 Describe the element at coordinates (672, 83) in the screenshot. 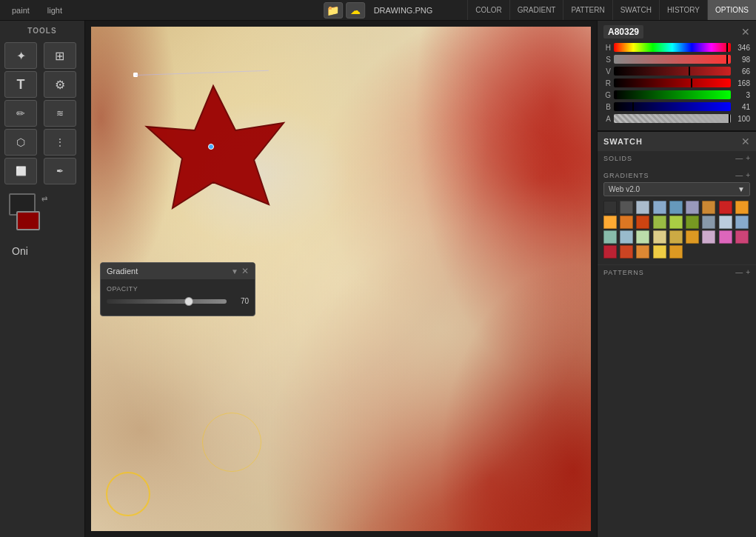

I see `r-slider` at that location.